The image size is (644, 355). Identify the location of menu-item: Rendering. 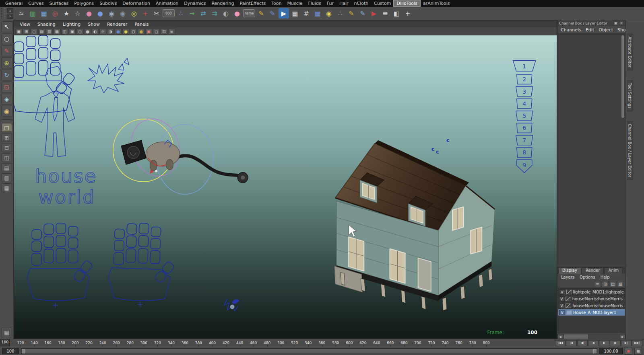
(223, 3).